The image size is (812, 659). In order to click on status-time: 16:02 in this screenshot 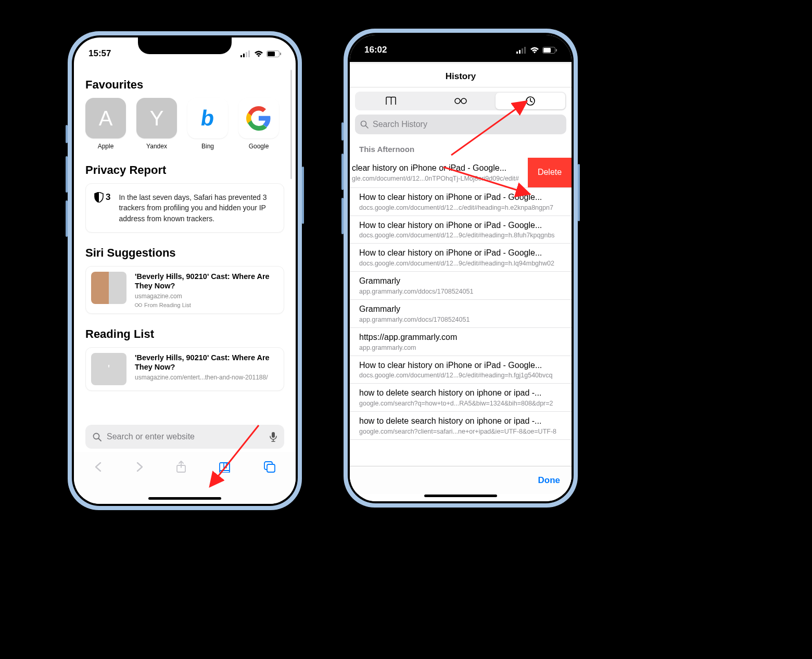, I will do `click(376, 50)`.